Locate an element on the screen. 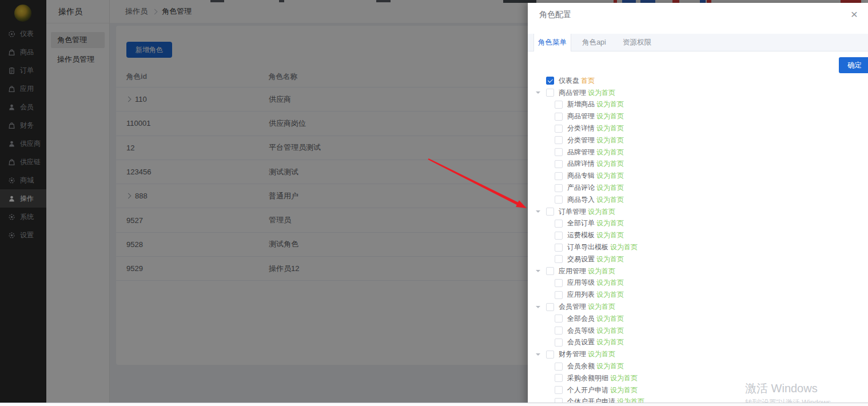  tree-node: 商品专辑设为首页 is located at coordinates (698, 176).